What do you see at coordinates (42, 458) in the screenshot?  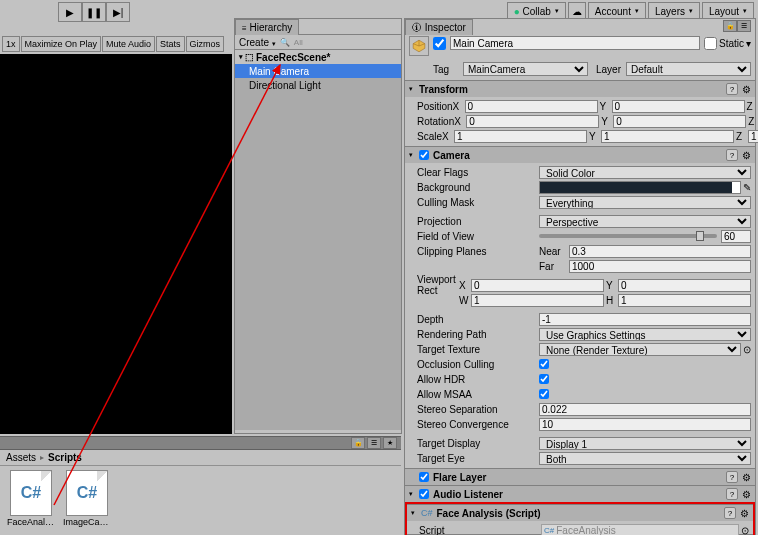 I see `chevron-right-icon: ▸` at bounding box center [42, 458].